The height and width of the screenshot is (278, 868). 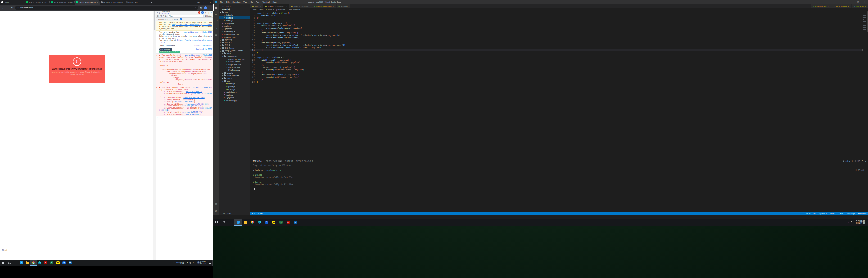 I want to click on tab-close-icon: ×, so click(x=98, y=2).